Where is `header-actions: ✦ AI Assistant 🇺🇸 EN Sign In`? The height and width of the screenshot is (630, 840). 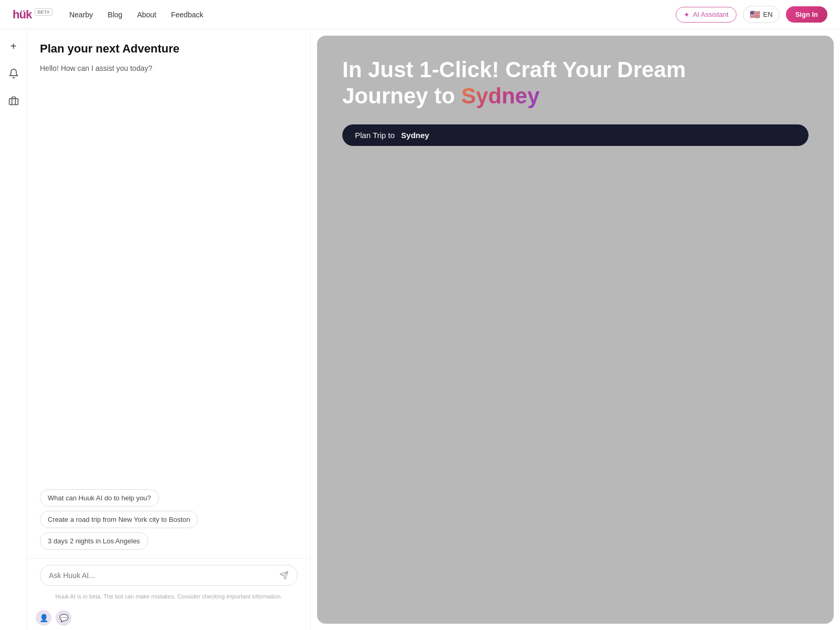
header-actions: ✦ AI Assistant 🇺🇸 EN Sign In is located at coordinates (752, 15).